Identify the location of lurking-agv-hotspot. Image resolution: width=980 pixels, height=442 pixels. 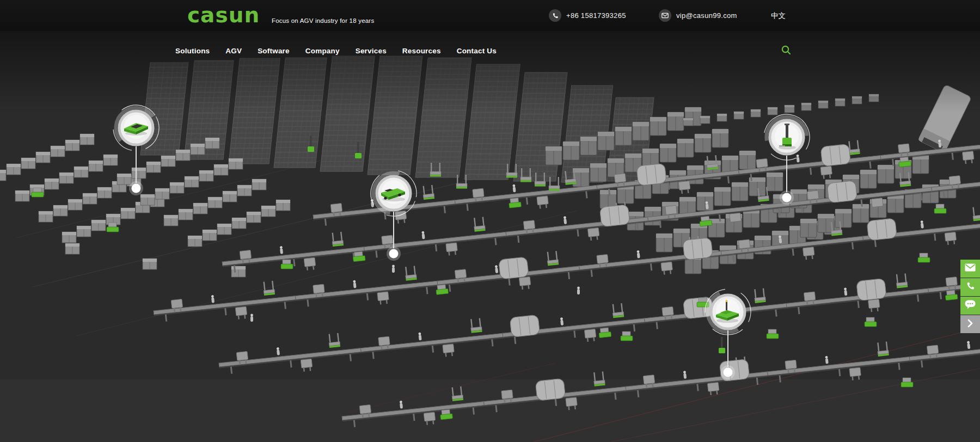
(136, 142).